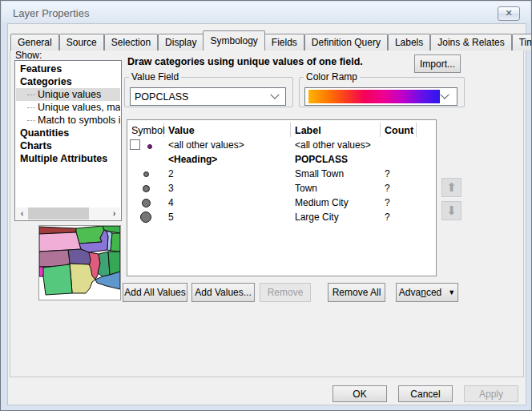 The image size is (532, 411). What do you see at coordinates (68, 133) in the screenshot?
I see `show-item-quantities: Quantities` at bounding box center [68, 133].